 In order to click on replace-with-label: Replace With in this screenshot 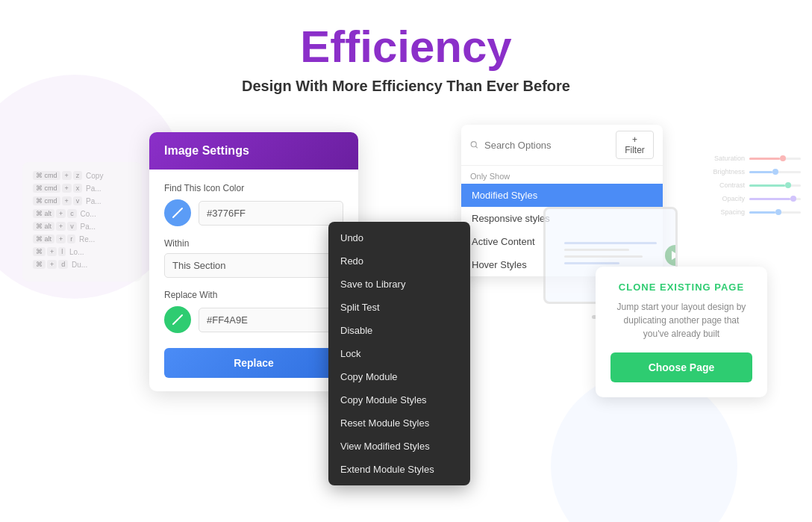, I will do `click(254, 295)`.